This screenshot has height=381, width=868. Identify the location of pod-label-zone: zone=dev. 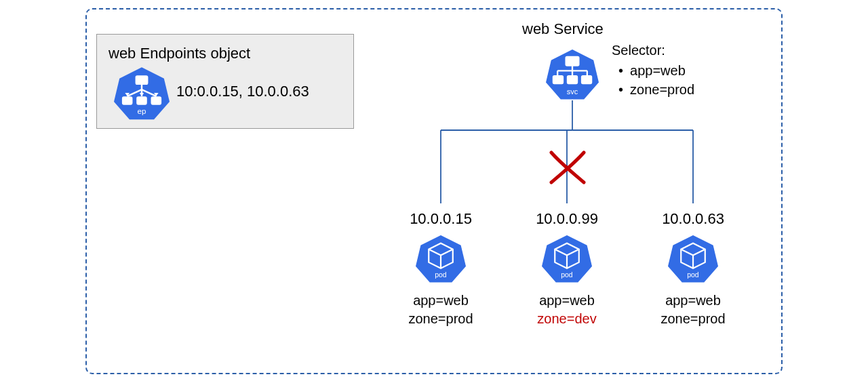
(567, 319).